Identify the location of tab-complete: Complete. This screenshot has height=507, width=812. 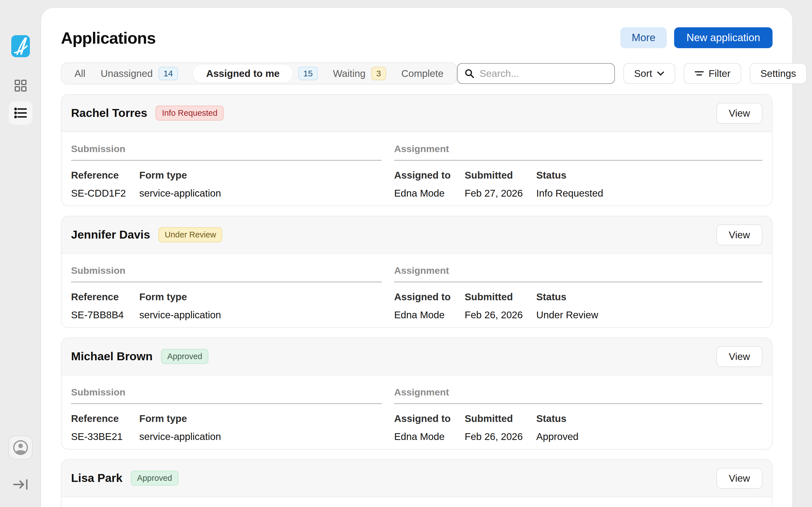
(422, 73).